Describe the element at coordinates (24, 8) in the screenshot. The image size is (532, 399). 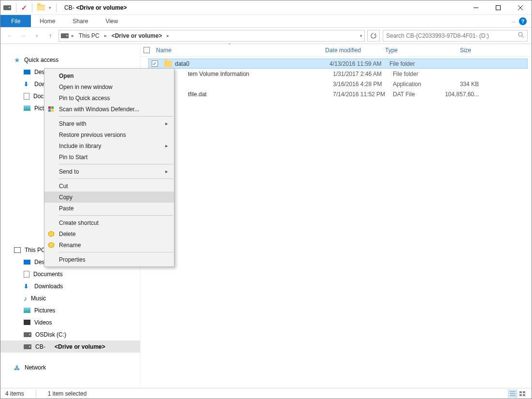
I see `qat-check-icon: ✓` at that location.